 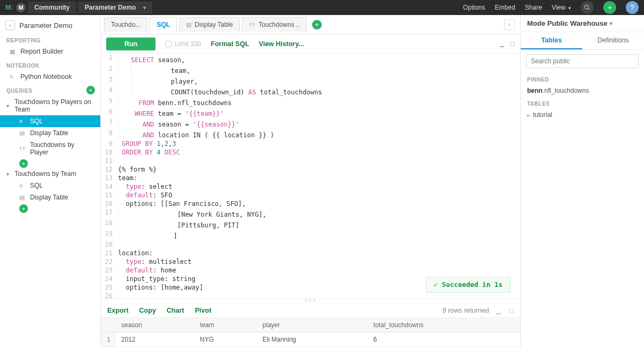 What do you see at coordinates (310, 245) in the screenshot?
I see `editor-line: 20` at bounding box center [310, 245].